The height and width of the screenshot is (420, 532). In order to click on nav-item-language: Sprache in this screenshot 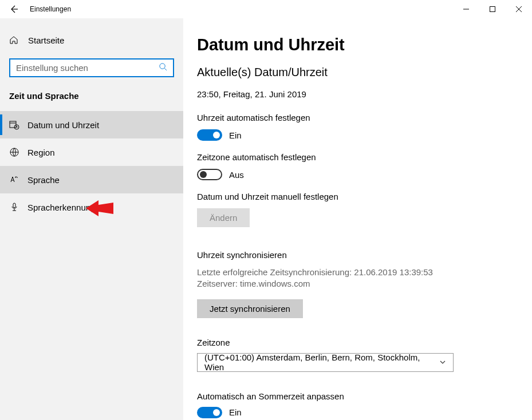, I will do `click(92, 180)`.